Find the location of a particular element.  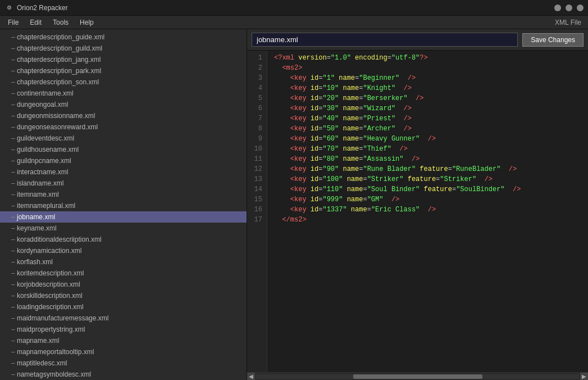

scroll-thumb is located at coordinates (418, 377).